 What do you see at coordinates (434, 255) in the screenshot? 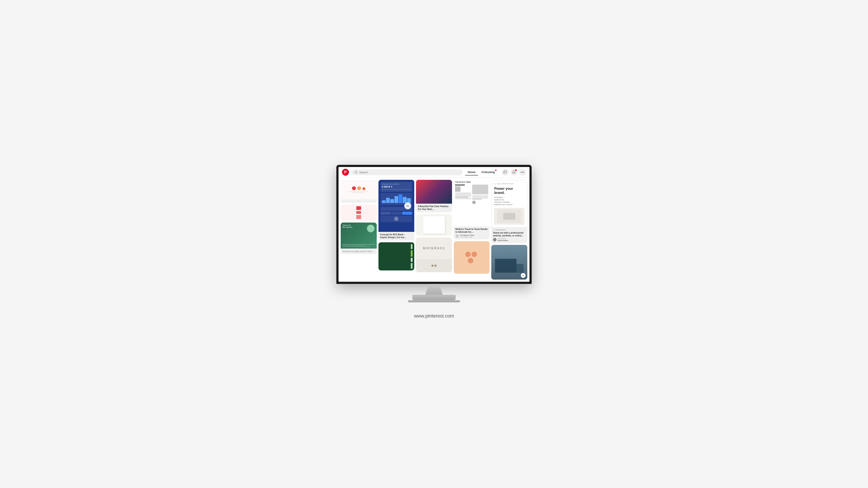
I see `pin-card-rockhaus: ROCKHAUS` at bounding box center [434, 255].